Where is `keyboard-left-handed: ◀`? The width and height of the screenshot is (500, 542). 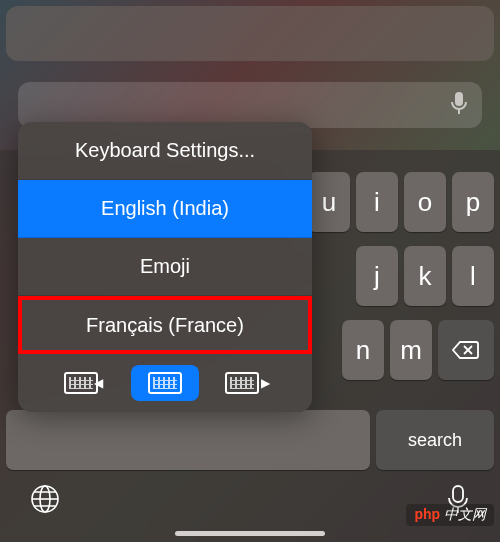
keyboard-left-handed: ◀ is located at coordinates (83, 383).